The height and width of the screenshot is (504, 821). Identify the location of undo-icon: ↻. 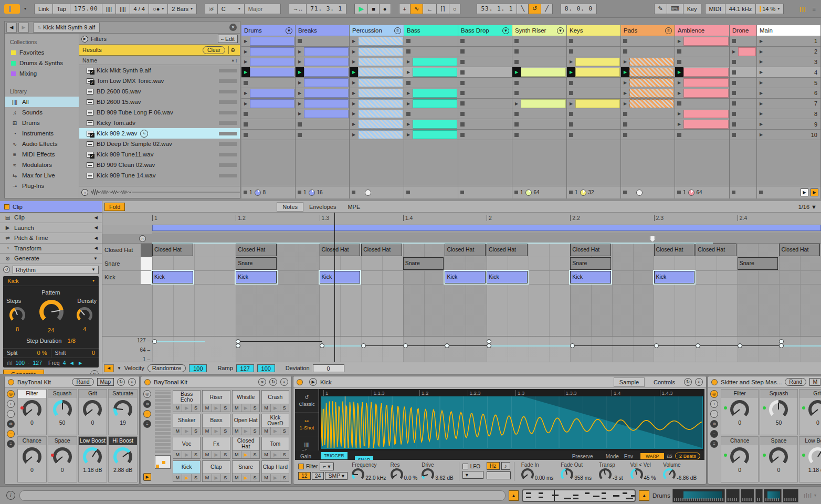
(273, 382).